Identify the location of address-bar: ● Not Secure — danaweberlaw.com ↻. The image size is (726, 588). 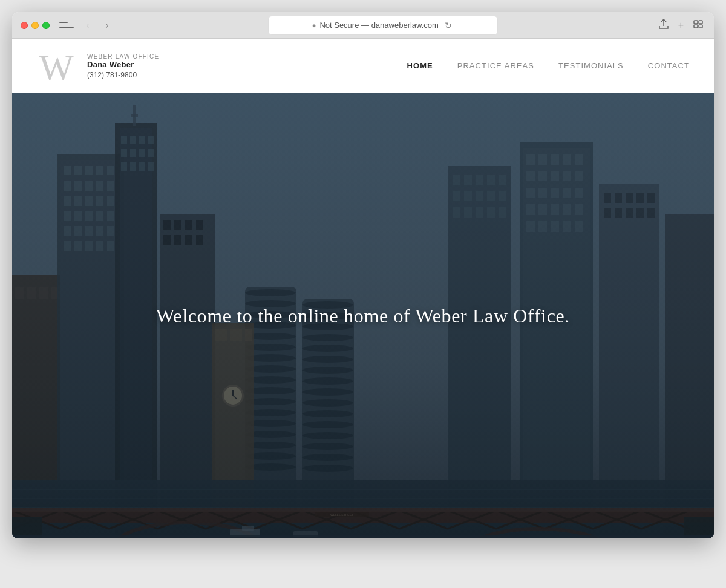
(383, 25).